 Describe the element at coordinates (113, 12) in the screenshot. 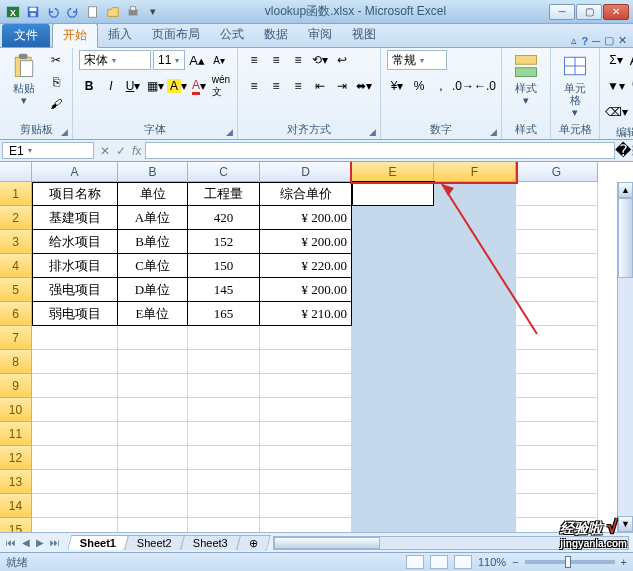

I see `open-icon` at that location.